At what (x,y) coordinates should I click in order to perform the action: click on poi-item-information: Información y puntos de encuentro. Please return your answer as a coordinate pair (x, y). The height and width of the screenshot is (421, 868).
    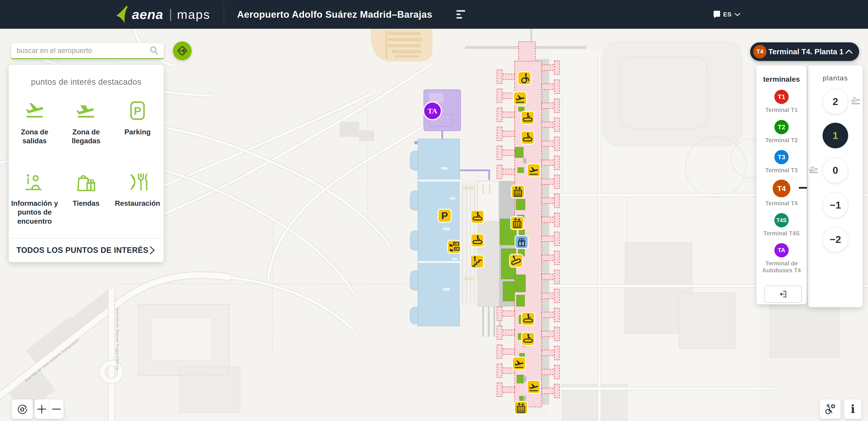
    Looking at the image, I should click on (34, 198).